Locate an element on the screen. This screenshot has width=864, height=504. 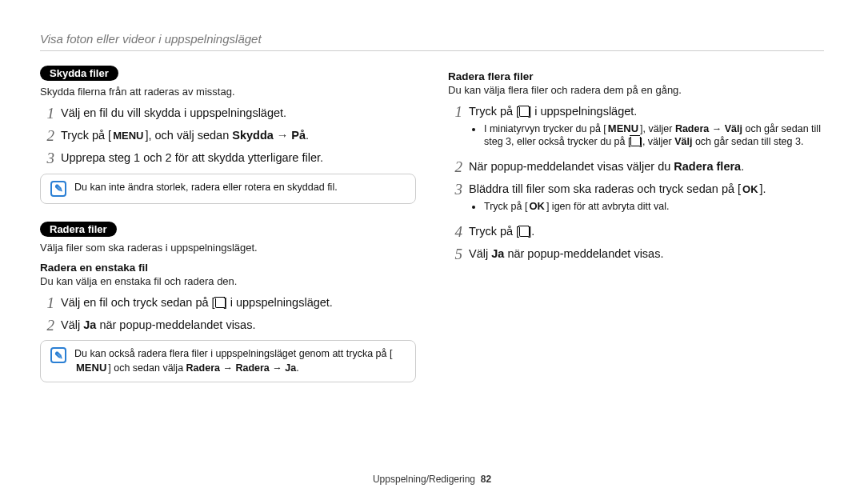
multi-delete-steps: 1 Tryck på [] i uppspelningsläget. I min… is located at coordinates (636, 183).